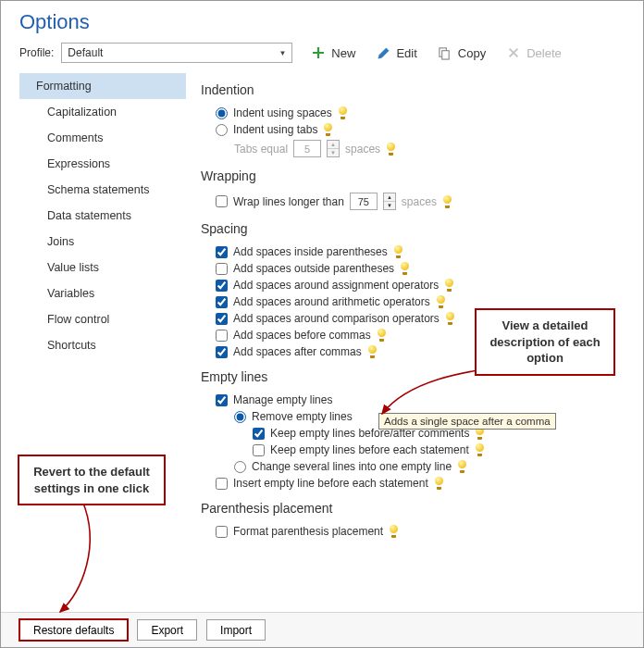  What do you see at coordinates (336, 285) in the screenshot?
I see `assignment-label: Add spaces around assignment operators` at bounding box center [336, 285].